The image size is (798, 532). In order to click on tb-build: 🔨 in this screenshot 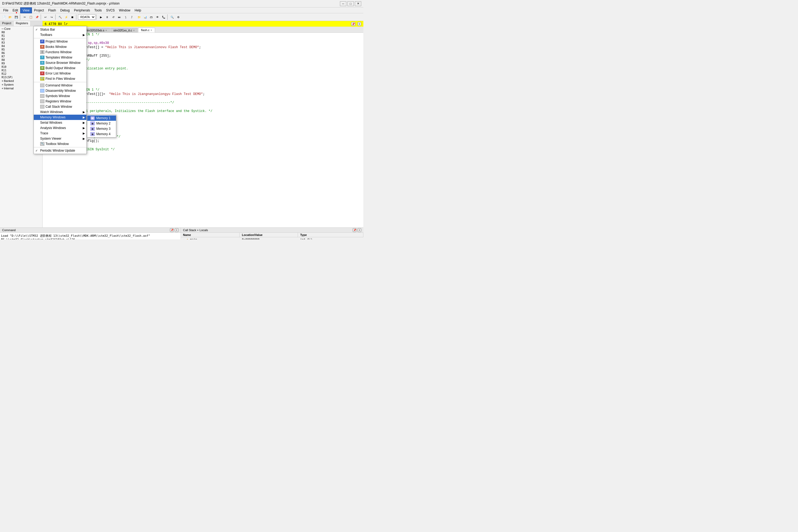, I will do `click(60, 17)`.